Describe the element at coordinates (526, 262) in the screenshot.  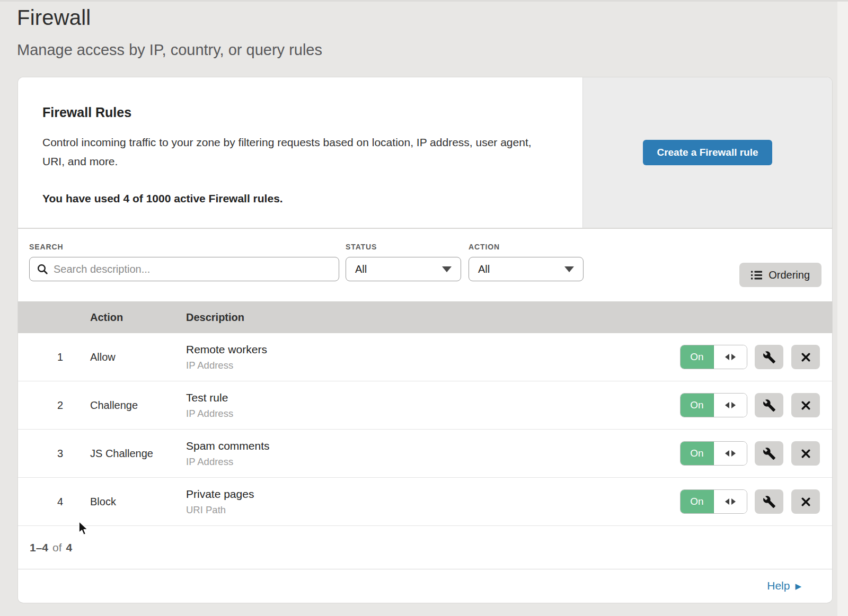
I see `action-filter: ACTION All` at that location.